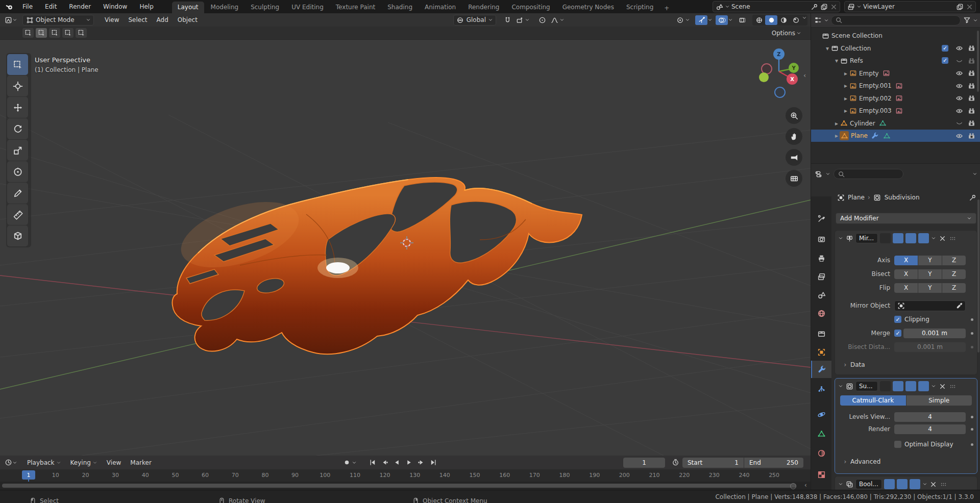 The height and width of the screenshot is (503, 980). What do you see at coordinates (821, 389) in the screenshot?
I see `properties-tab-particles` at bounding box center [821, 389].